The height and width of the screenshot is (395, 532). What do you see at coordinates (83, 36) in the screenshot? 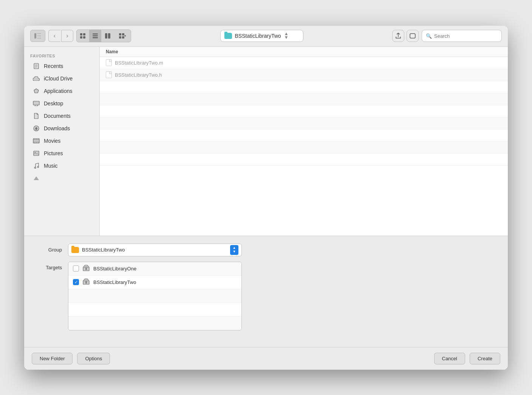
I see `icon-view-button` at bounding box center [83, 36].